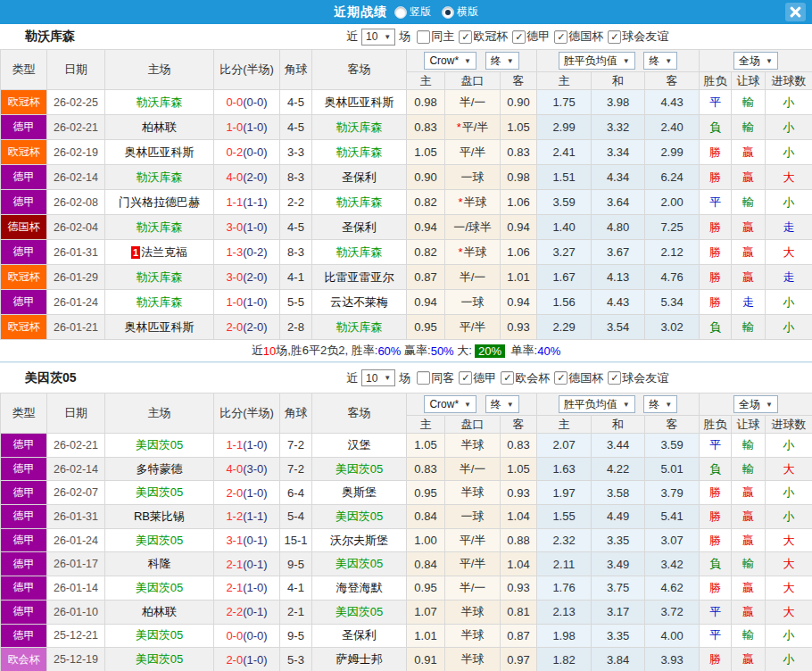  Describe the element at coordinates (435, 378) in the screenshot. I see `same-venue-checkbox: 同客` at that location.